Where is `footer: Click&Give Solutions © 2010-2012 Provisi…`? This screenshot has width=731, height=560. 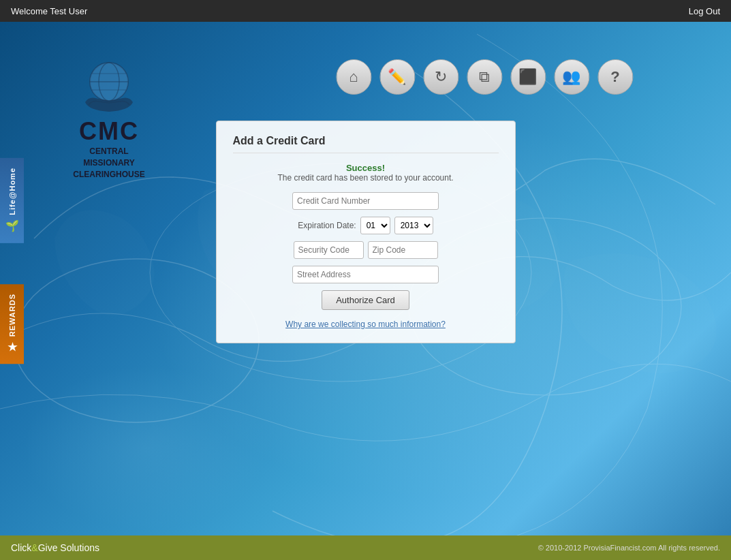 footer: Click&Give Solutions © 2010-2012 Provisi… is located at coordinates (365, 548).